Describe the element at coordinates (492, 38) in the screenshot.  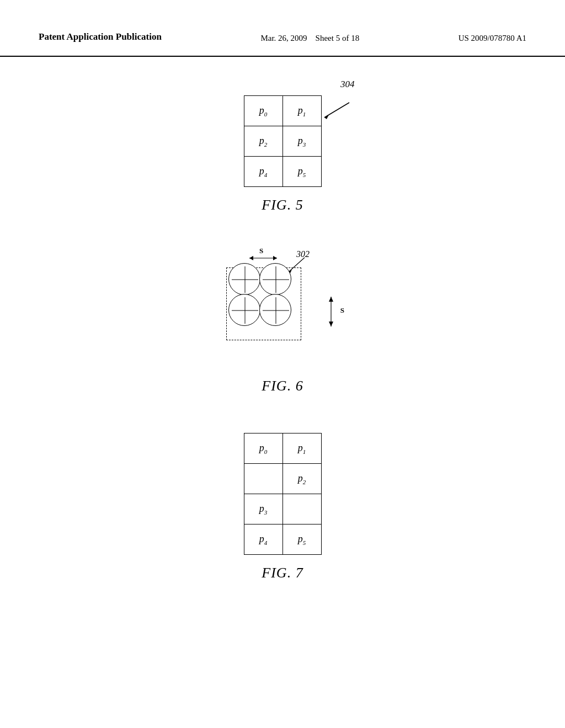
I see `patent-number: US 2009/078780 A1` at that location.